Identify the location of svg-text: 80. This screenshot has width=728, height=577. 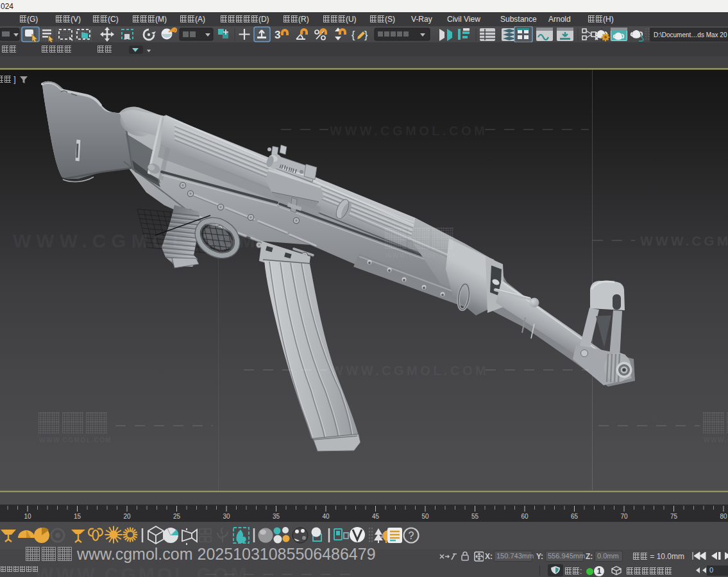
(724, 517).